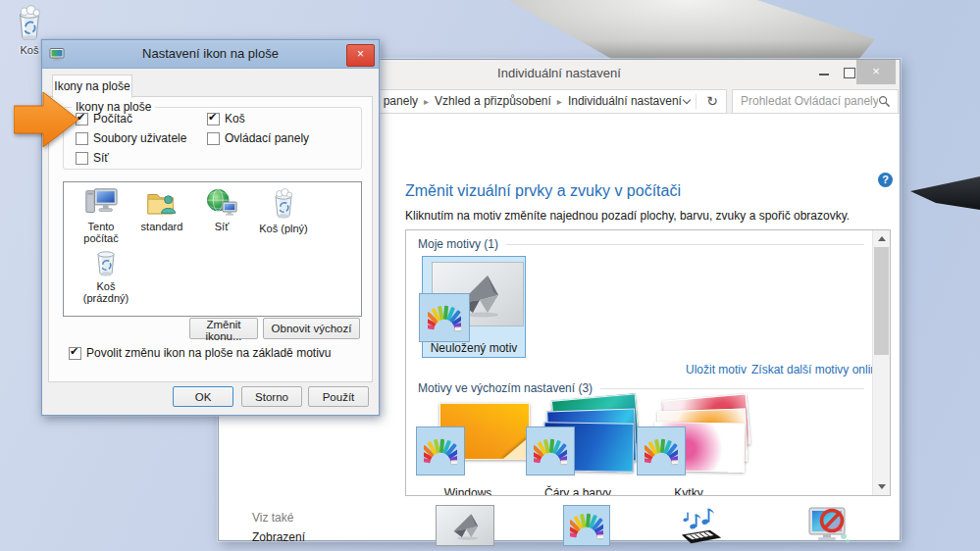  I want to click on cancel-button: Storno, so click(272, 396).